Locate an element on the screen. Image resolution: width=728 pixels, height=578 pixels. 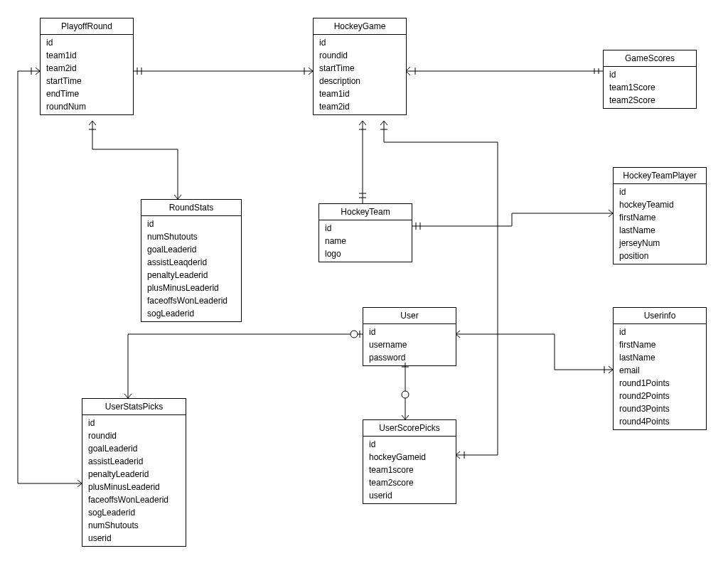
entity-title: UserStatsPicks is located at coordinates (134, 407).